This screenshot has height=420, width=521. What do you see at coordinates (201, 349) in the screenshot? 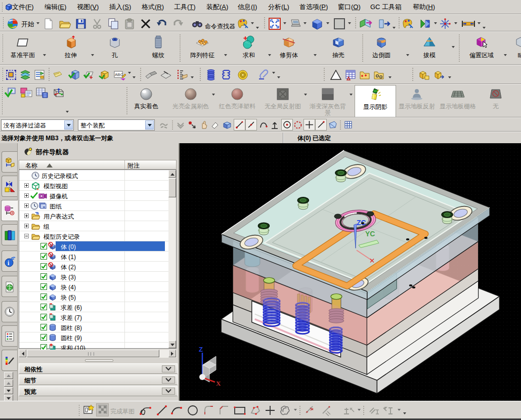
I see `svg-text: Z` at bounding box center [201, 349].